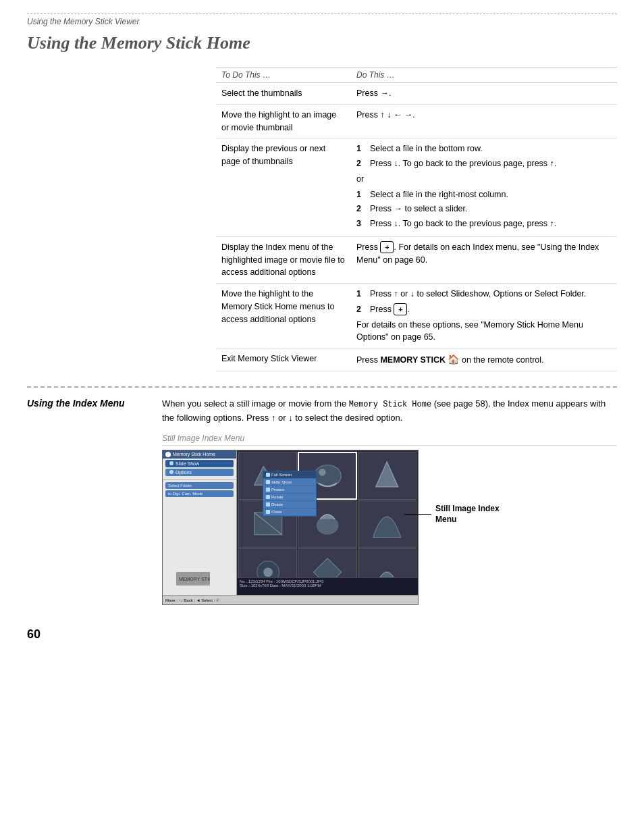  Describe the element at coordinates (284, 94) in the screenshot. I see `action-cell: Select the thumbnails` at that location.